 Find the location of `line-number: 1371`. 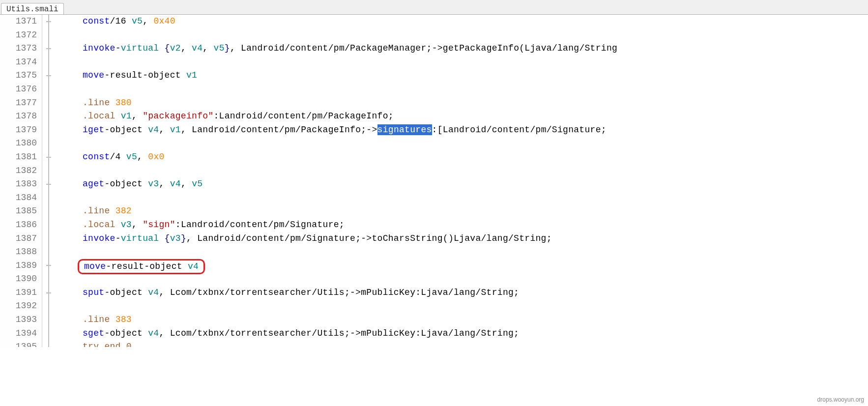

line-number: 1371 is located at coordinates (21, 22).